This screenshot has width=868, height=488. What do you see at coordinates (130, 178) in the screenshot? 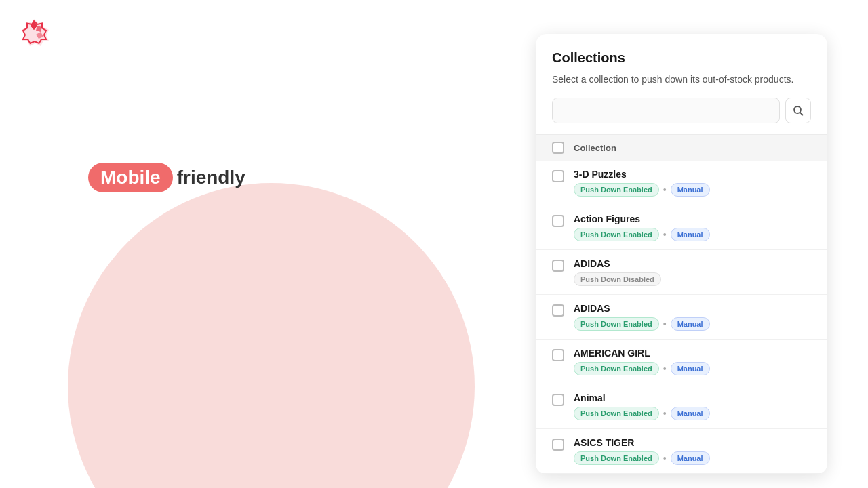
I see `mobile-badge: Mobile` at bounding box center [130, 178].